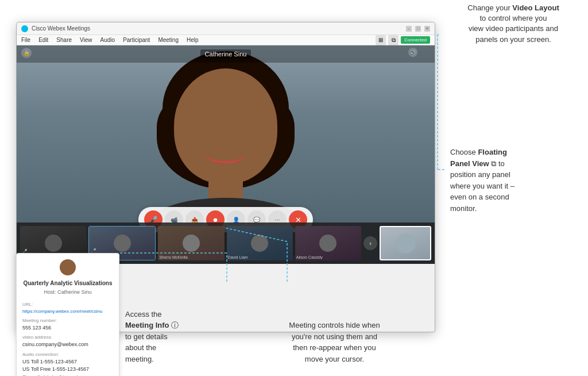 The height and width of the screenshot is (376, 588). What do you see at coordinates (191, 243) in the screenshot?
I see `thumbnail-3: Sherry McKinita` at bounding box center [191, 243].